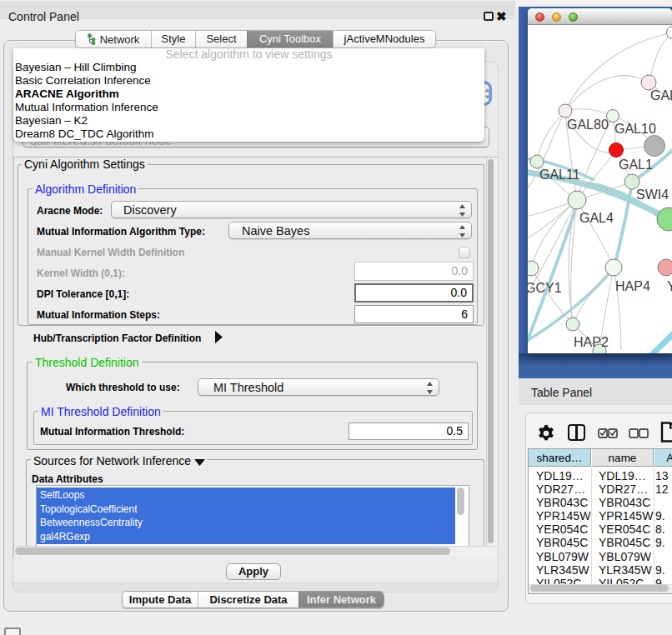 This screenshot has height=635, width=672. I want to click on svg-text: GAL80, so click(588, 125).